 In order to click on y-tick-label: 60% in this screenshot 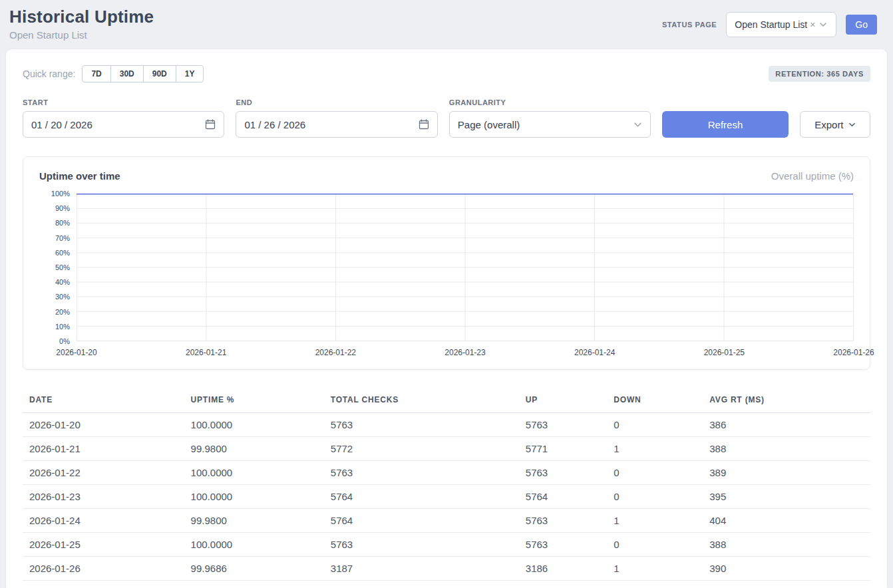, I will do `click(63, 253)`.